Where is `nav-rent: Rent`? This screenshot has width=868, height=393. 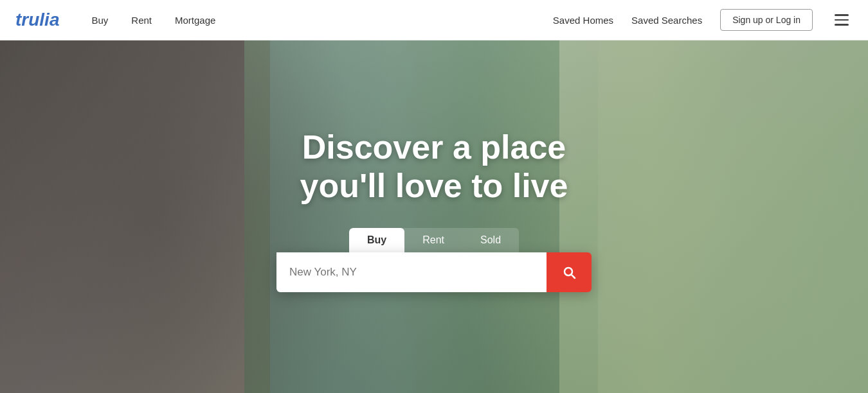
nav-rent: Rent is located at coordinates (141, 21).